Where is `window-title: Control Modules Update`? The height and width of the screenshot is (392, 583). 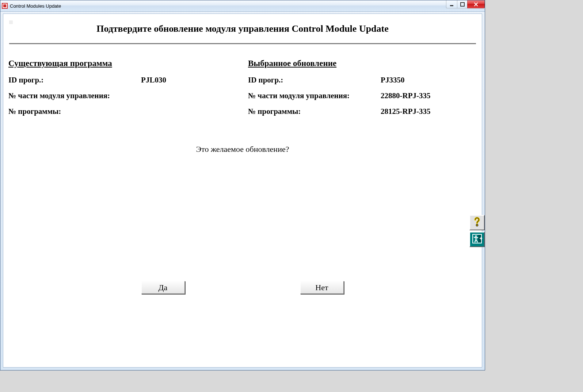
window-title: Control Modules Update is located at coordinates (35, 6).